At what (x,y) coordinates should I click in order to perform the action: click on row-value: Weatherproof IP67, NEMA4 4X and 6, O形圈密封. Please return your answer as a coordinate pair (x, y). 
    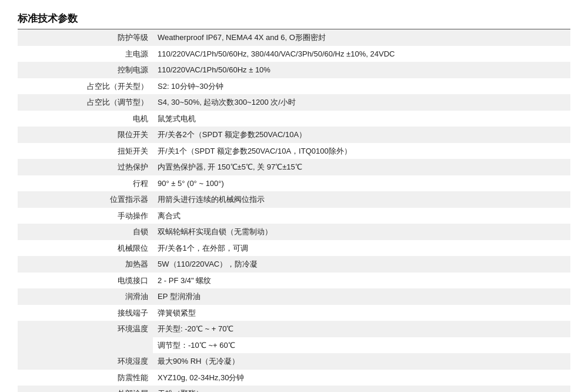
    Looking at the image, I should click on (362, 38).